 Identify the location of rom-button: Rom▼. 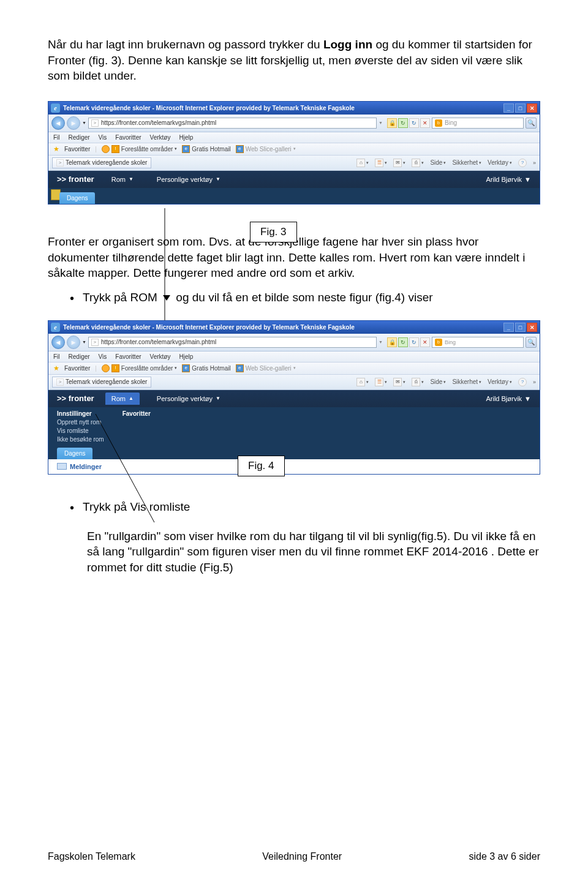
(123, 179).